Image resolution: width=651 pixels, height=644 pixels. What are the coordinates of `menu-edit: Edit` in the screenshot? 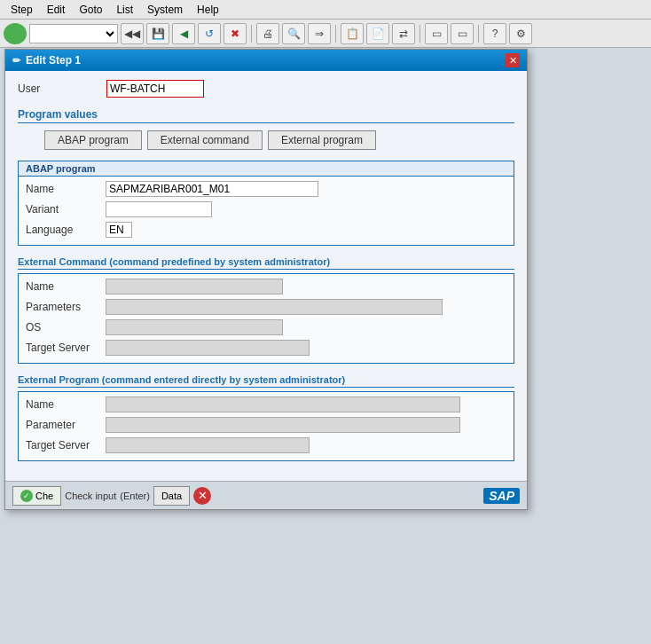 It's located at (57, 10).